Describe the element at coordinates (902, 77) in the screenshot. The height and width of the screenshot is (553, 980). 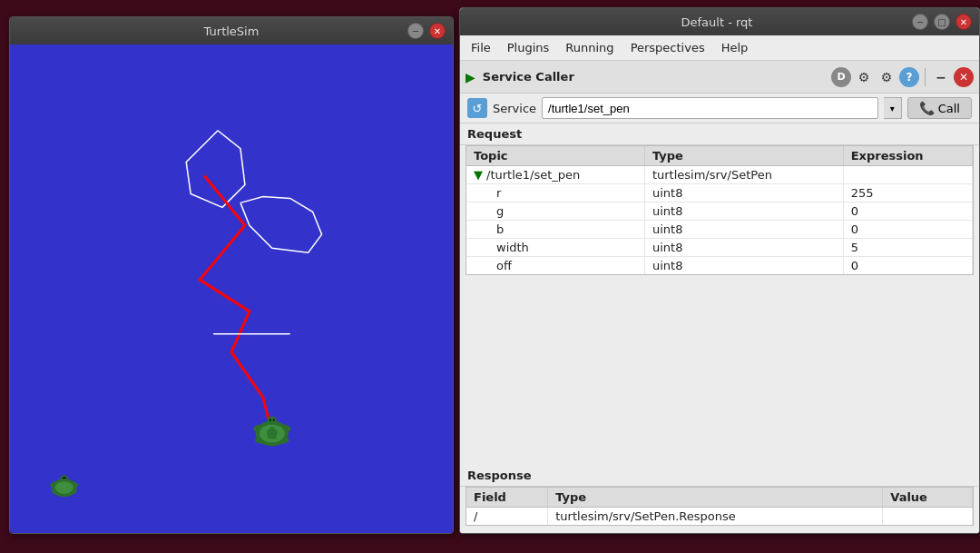
I see `toolbar-icon-group: D ⚙ ⚙ ? − ✕` at that location.